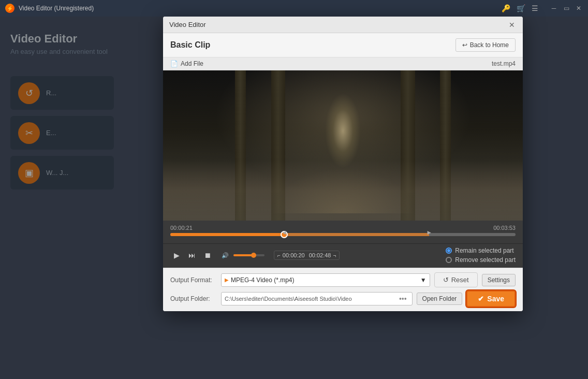  I want to click on volume-thumb, so click(254, 255).